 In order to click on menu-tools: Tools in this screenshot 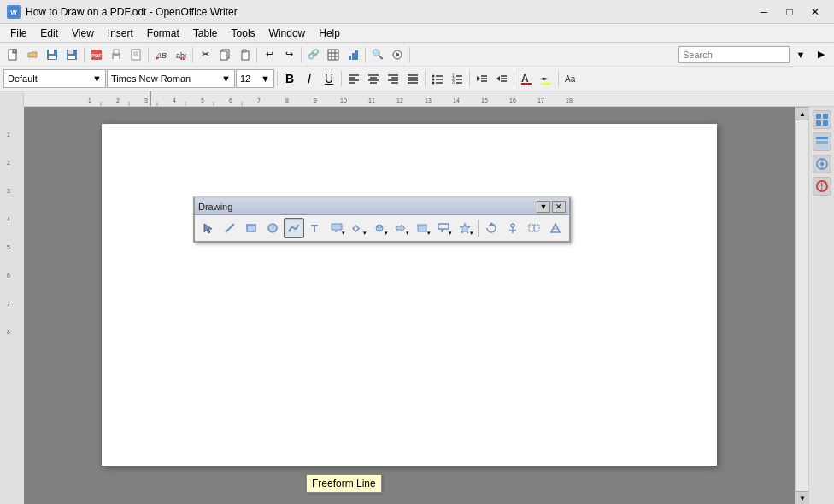, I will do `click(244, 32)`.